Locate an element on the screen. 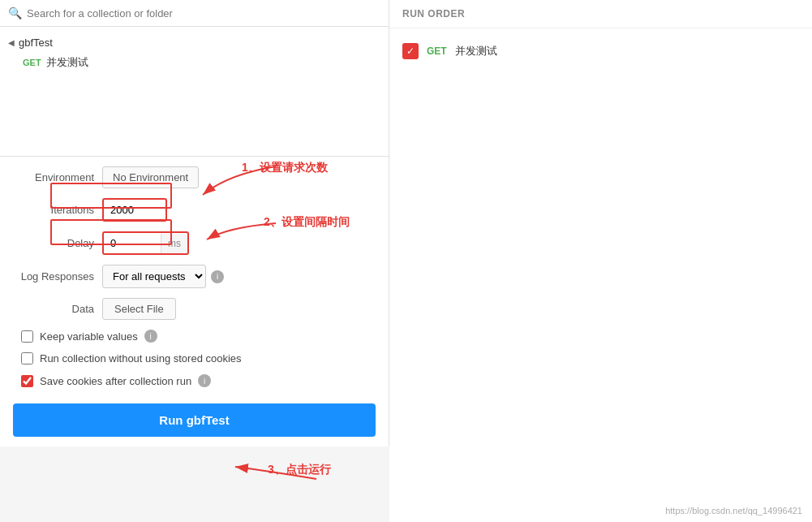 This screenshot has width=812, height=522. watermark: https://blog.csdn.net/qq_14996421 is located at coordinates (600, 511).